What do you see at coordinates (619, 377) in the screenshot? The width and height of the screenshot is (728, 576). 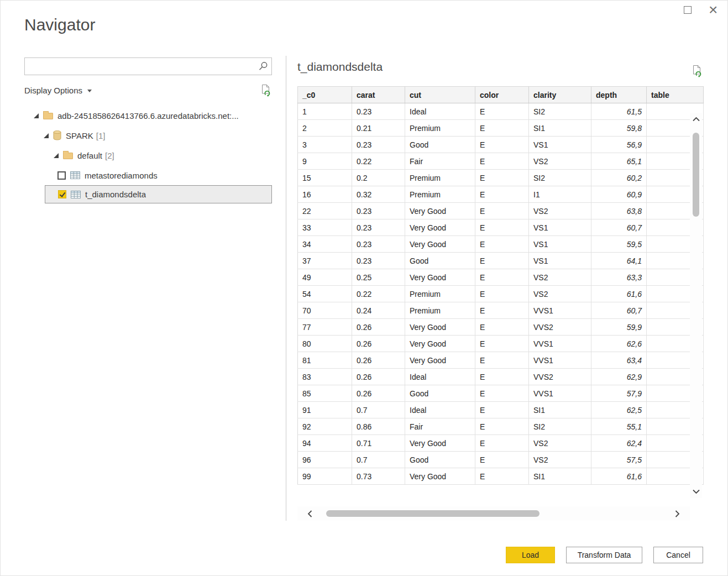 I see `cell-depth: 62,9` at bounding box center [619, 377].